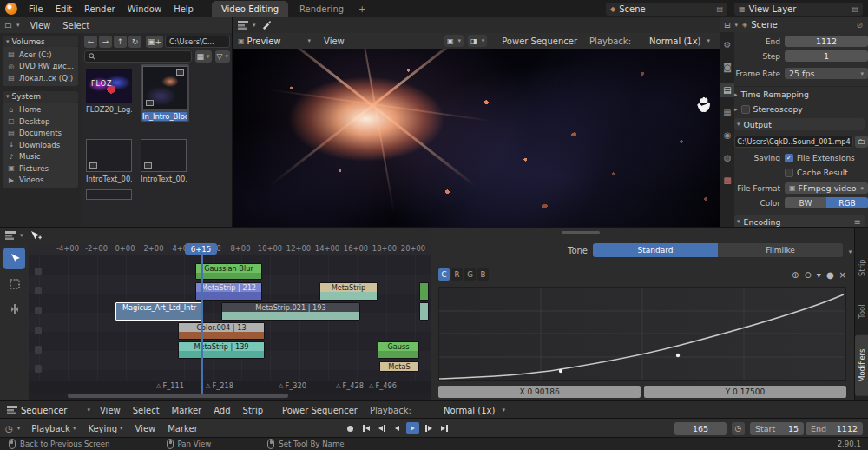 The image size is (868, 450). Describe the element at coordinates (745, 392) in the screenshot. I see `point-y-field: Y 0.17500` at that location.